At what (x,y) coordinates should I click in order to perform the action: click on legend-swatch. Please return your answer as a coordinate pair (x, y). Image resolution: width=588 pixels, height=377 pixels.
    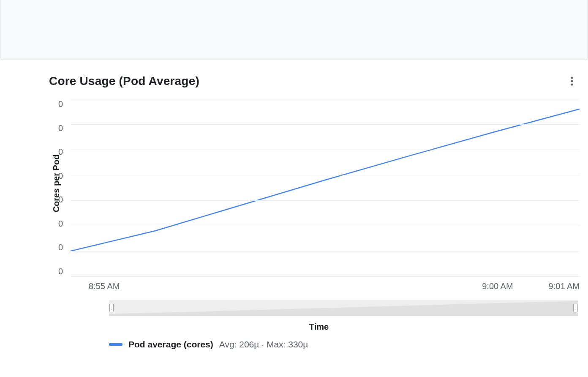
    Looking at the image, I should click on (116, 344).